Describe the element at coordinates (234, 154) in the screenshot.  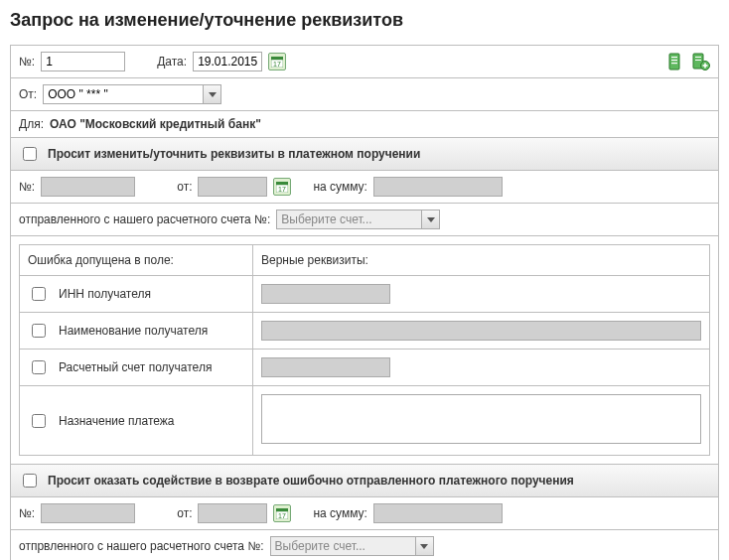
I see `section1-title: Просит изменить/уточнить реквизиты в пла…` at that location.